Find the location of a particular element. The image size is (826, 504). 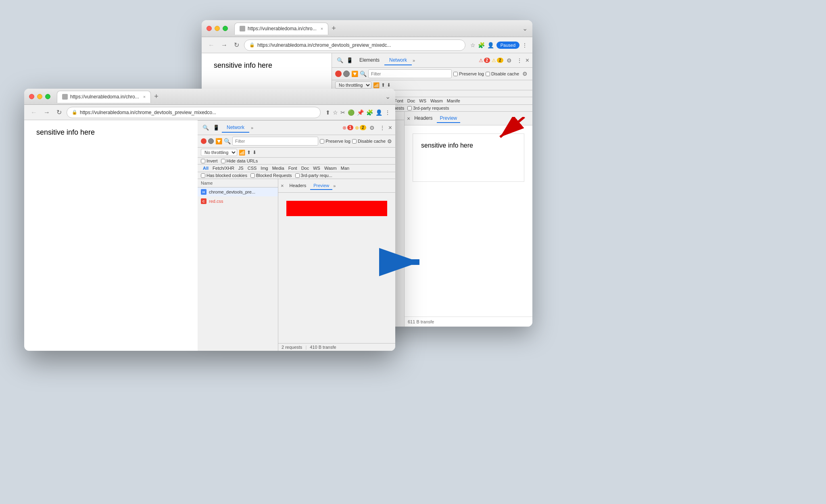

menu-icon-front: ⋮ is located at coordinates (388, 112).